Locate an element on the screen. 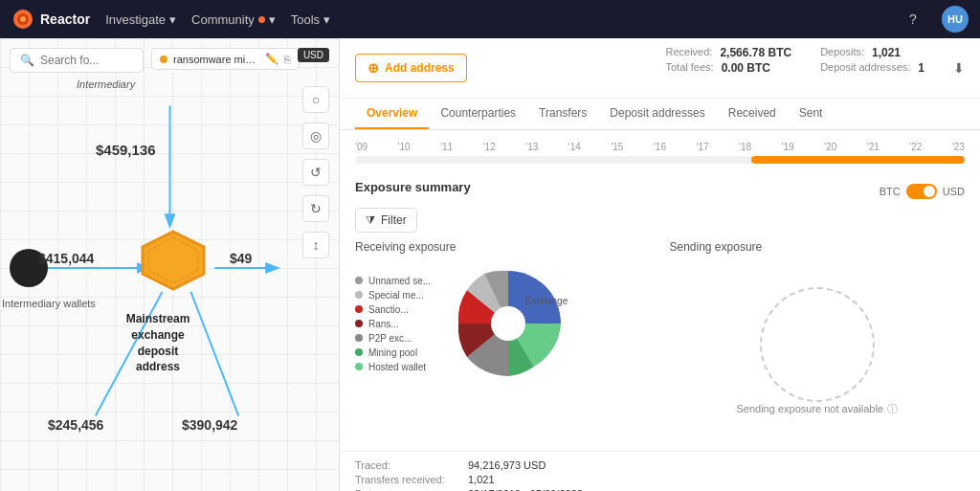  investigate-chevron-icon: ▾ is located at coordinates (172, 19).